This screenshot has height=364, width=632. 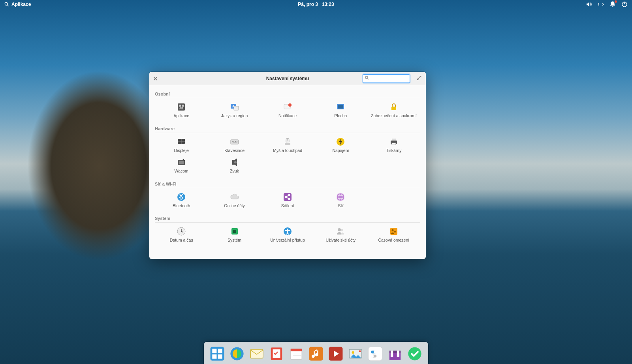 What do you see at coordinates (288, 107) in the screenshot?
I see `notifications-icon` at bounding box center [288, 107].